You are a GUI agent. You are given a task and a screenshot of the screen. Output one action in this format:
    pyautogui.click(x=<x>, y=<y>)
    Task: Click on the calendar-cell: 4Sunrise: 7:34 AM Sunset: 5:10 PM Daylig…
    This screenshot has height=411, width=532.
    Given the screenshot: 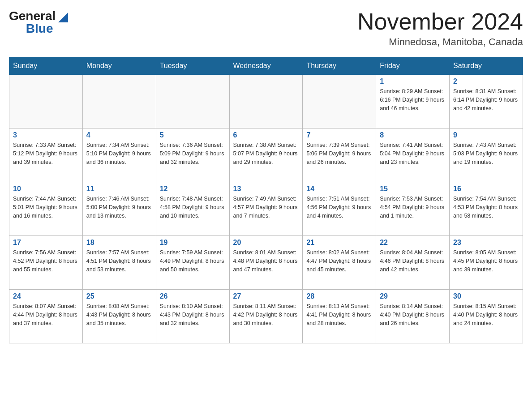 What is the action you would take?
    pyautogui.click(x=119, y=155)
    